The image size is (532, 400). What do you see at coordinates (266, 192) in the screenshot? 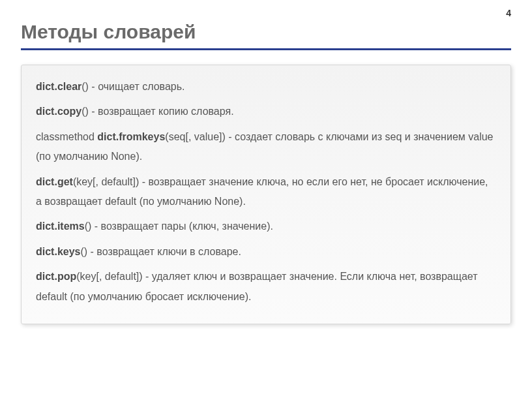
I see `method-item: dict.get(key[, default]) - возвращает зн…` at bounding box center [266, 192].